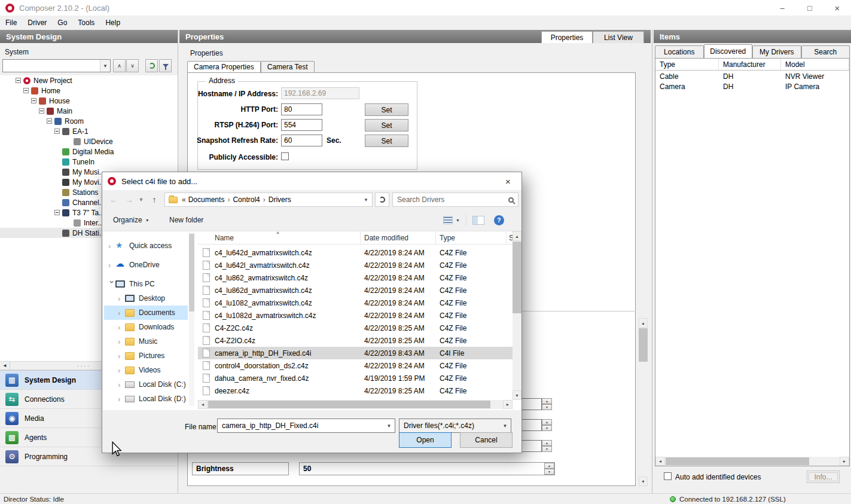 The height and width of the screenshot is (504, 851). What do you see at coordinates (687, 65) in the screenshot?
I see `items-column-header: Type` at bounding box center [687, 65].